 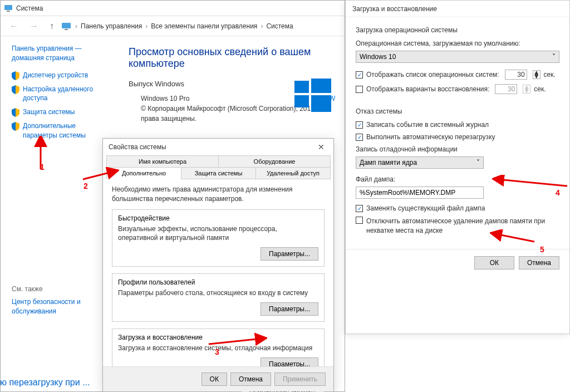 I want to click on tab-system-protection: Защита системы, so click(x=218, y=173).